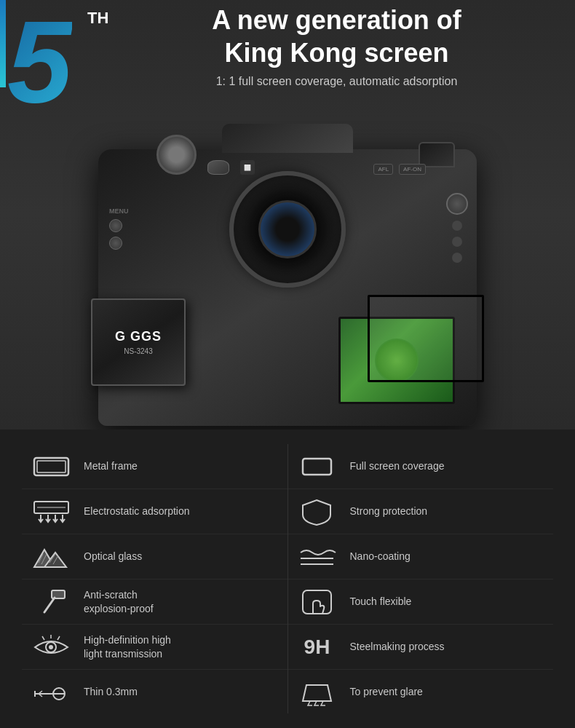 The height and width of the screenshot is (728, 575). Describe the element at coordinates (317, 556) in the screenshot. I see `nano-coating-icon` at that location.